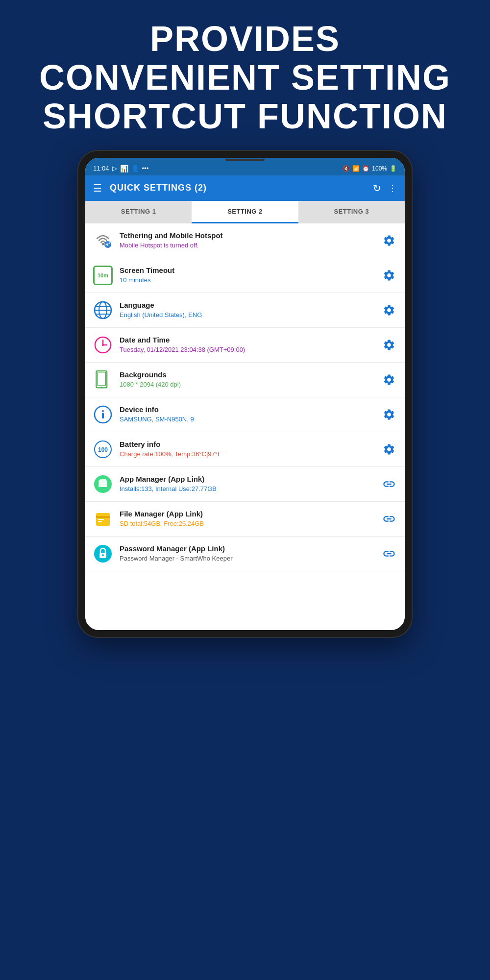 Image resolution: width=490 pixels, height=980 pixels. I want to click on password-manager-link, so click(389, 554).